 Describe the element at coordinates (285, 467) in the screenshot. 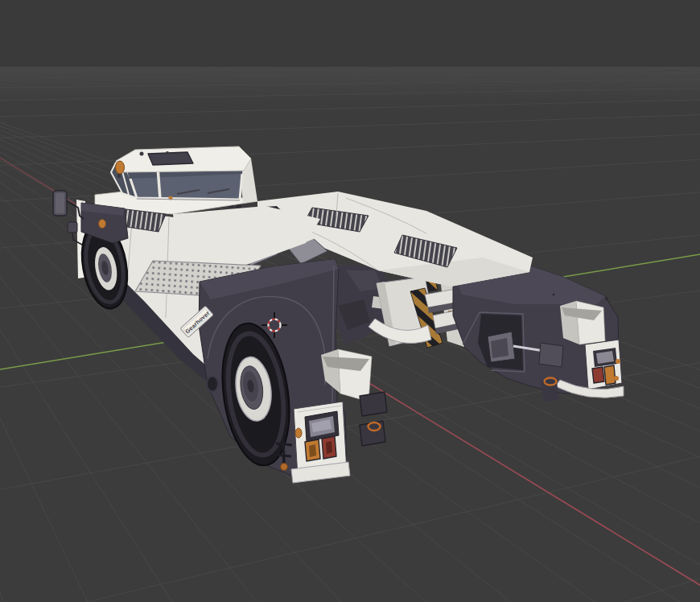

I see `valve-knob` at that location.